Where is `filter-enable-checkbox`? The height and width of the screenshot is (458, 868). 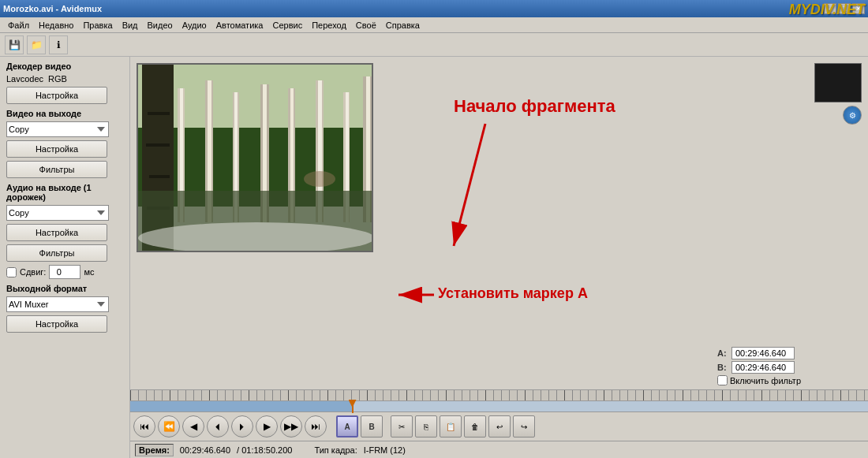 filter-enable-checkbox is located at coordinates (723, 380).